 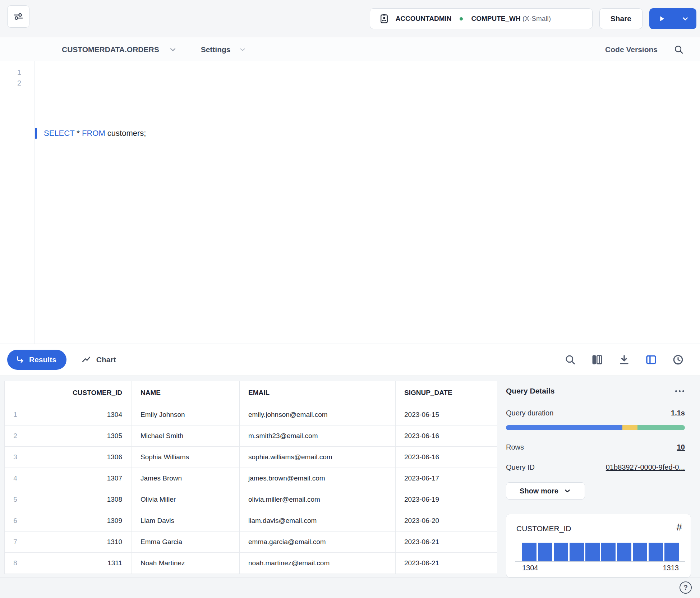 I want to click on tab-results: Results, so click(x=37, y=360).